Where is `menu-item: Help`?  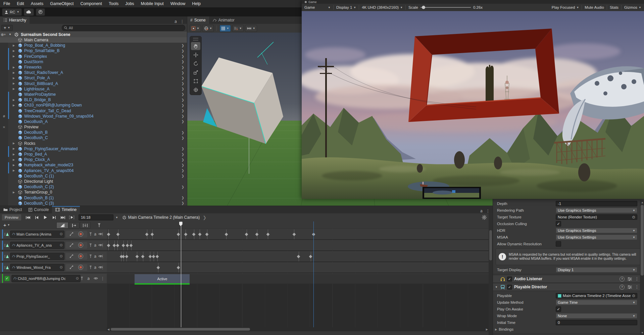 menu-item: Help is located at coordinates (196, 4).